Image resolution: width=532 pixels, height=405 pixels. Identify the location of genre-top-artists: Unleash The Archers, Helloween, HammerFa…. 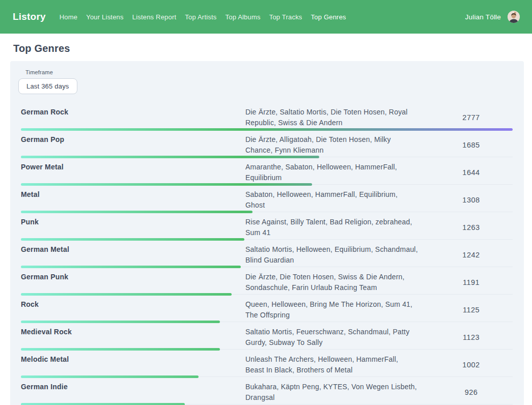
(332, 365).